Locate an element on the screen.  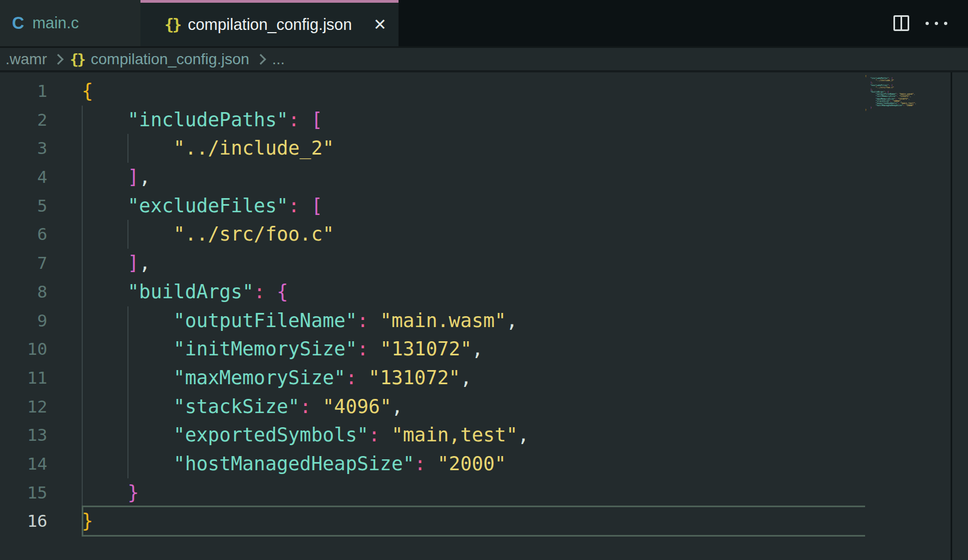
code-line-content: "buildArgs": { is located at coordinates (185, 292).